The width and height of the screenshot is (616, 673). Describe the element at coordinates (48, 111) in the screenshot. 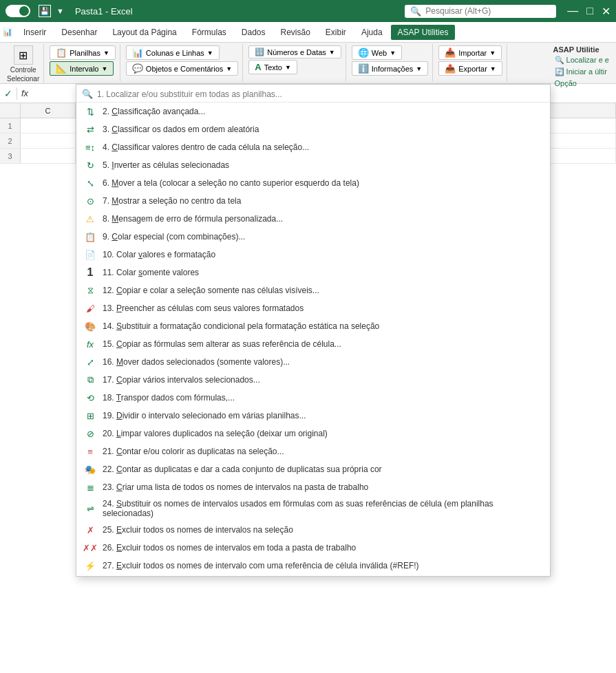

I see `col-header-c: C` at that location.